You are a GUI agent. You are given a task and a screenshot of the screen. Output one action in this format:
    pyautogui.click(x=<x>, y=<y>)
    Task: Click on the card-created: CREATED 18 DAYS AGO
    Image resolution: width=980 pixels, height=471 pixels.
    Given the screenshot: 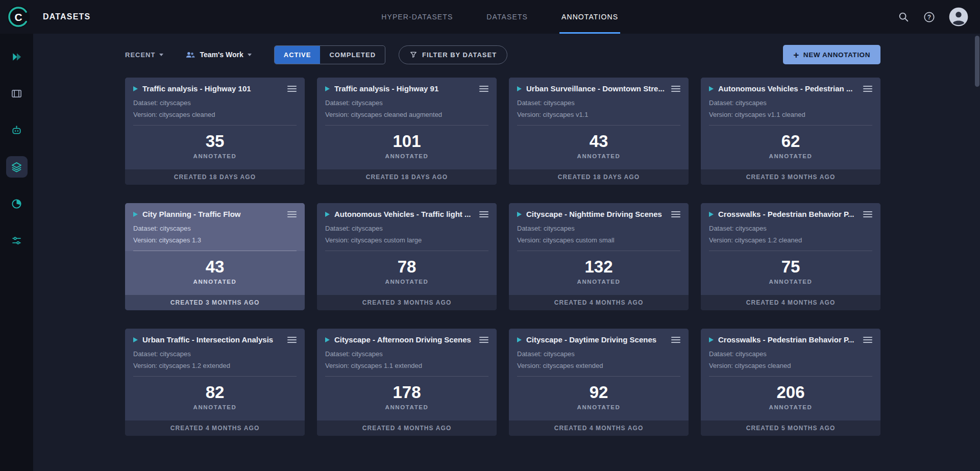 What is the action you would take?
    pyautogui.click(x=215, y=177)
    